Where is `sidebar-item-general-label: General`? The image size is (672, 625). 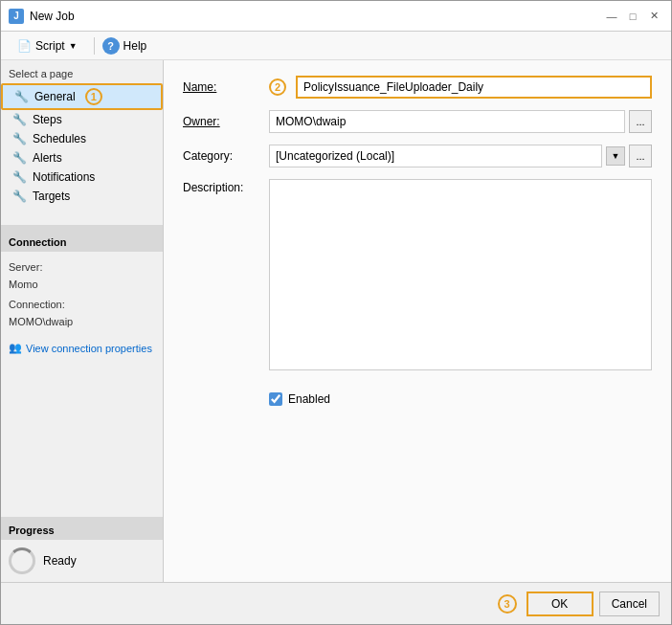
sidebar-item-general-label: General is located at coordinates (56, 97).